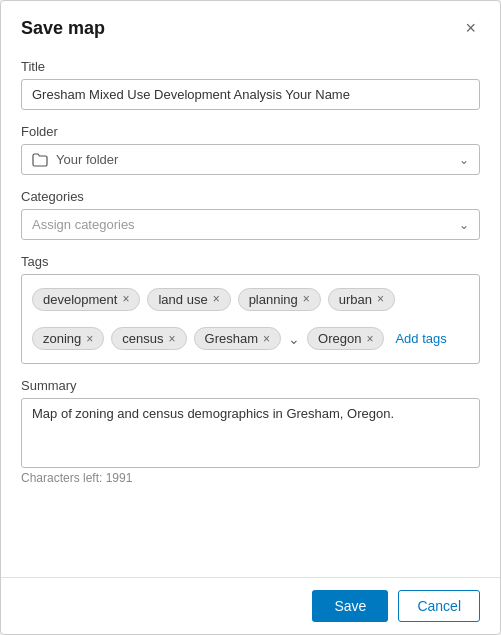 This screenshot has width=501, height=635. I want to click on add-tags-button: Add tags, so click(420, 338).